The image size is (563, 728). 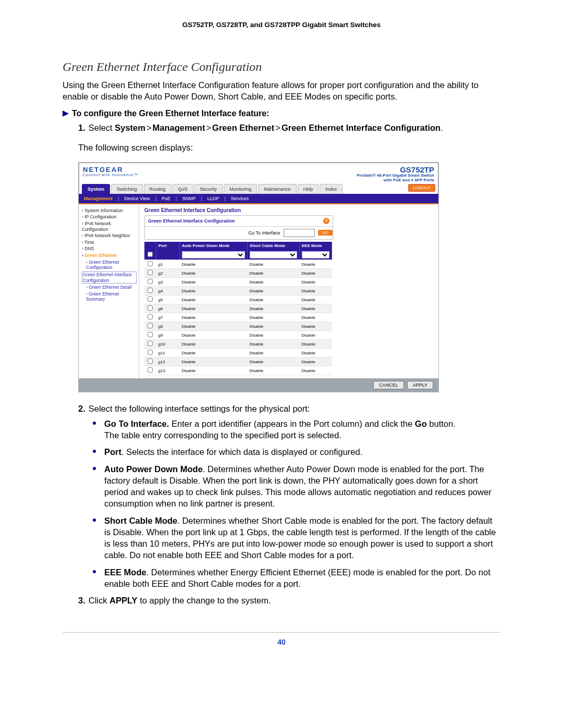 I want to click on sidebar-item: Green Ethernet Interface Configuration, so click(x=109, y=277).